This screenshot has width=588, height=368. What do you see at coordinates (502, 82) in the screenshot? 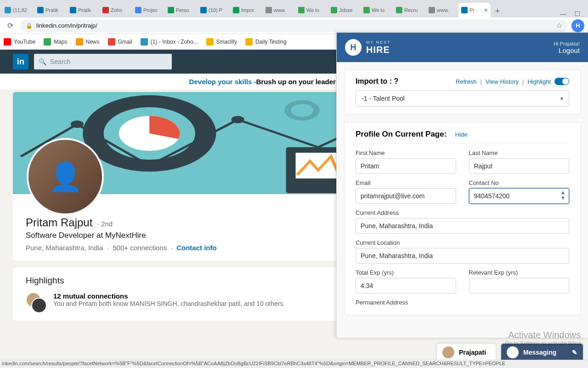
I see `view-history-link: View History` at bounding box center [502, 82].